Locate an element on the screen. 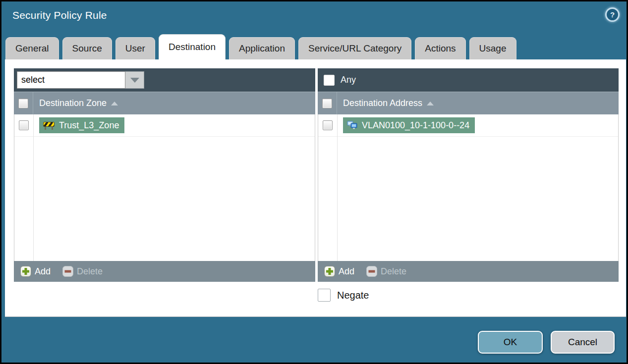  ok-button: OK is located at coordinates (511, 342).